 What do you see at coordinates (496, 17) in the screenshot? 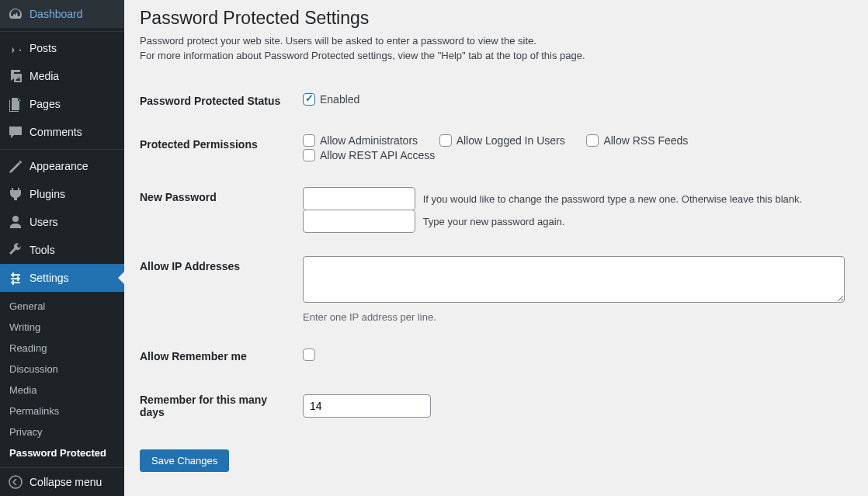
I see `page-title: Password Protected Settings` at bounding box center [496, 17].